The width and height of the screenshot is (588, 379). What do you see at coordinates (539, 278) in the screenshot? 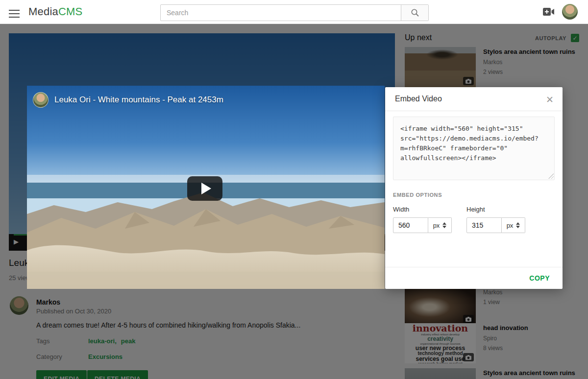
I see `copy-button: COPY` at bounding box center [539, 278].